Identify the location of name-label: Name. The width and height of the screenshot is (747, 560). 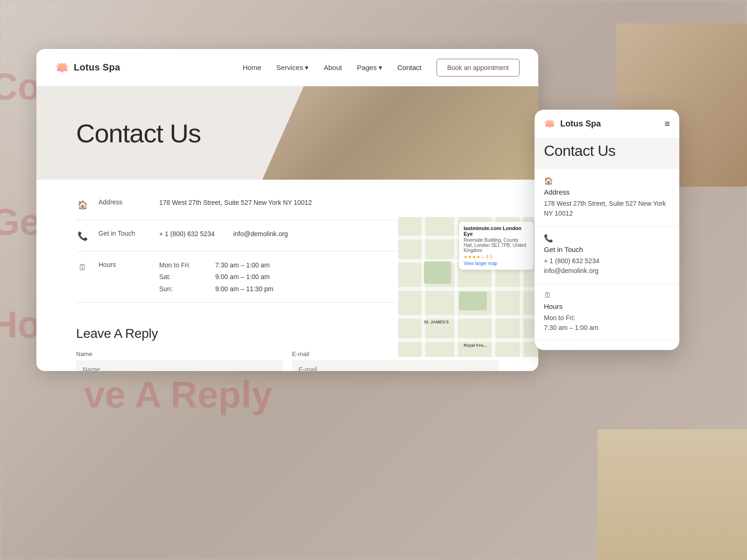
(179, 354).